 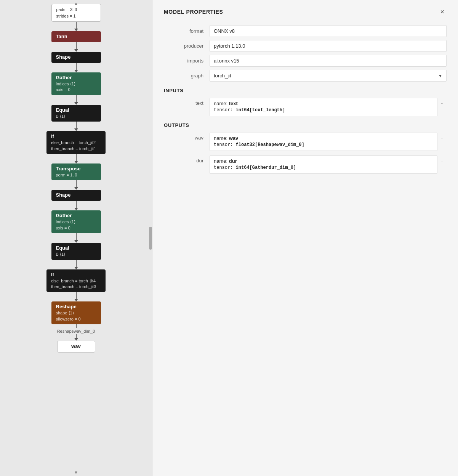 I want to click on if2-node-title: If, so click(x=76, y=274).